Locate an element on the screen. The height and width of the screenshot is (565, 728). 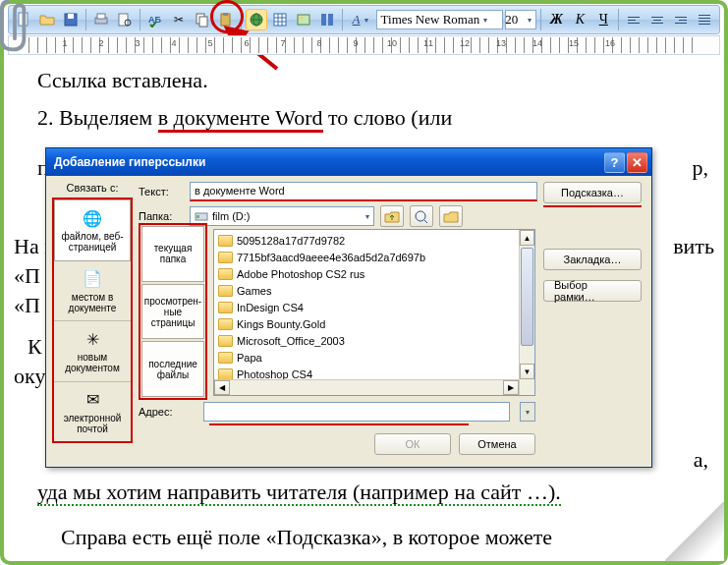
align-center-button is located at coordinates (657, 20).